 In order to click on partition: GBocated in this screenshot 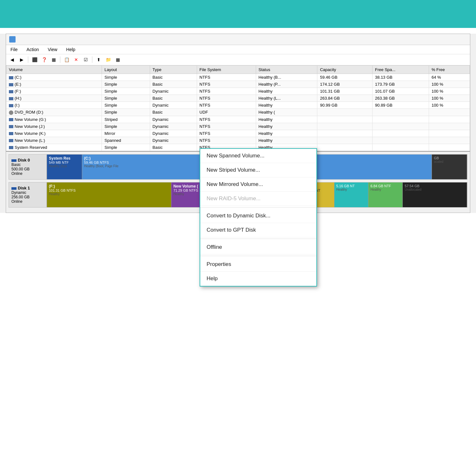, I will do `click(449, 167)`.